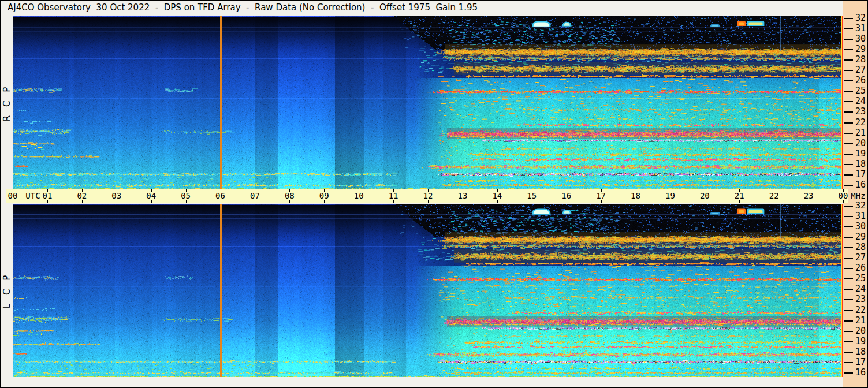  What do you see at coordinates (670, 196) in the screenshot?
I see `hour-label: 19` at bounding box center [670, 196].